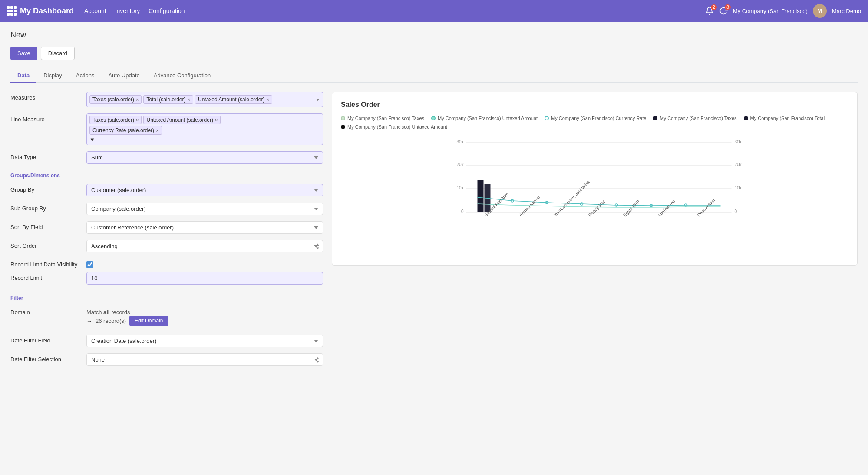 This screenshot has height=475, width=868. I want to click on remove-measure-2: ×, so click(267, 100).